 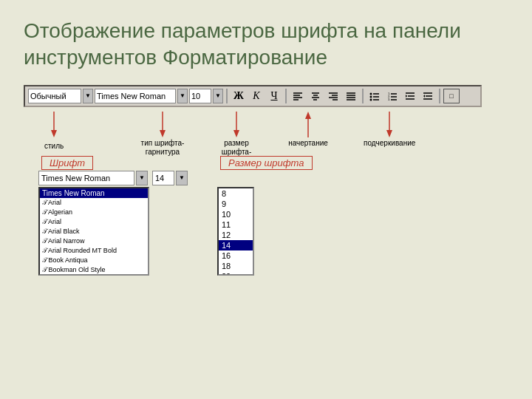 What do you see at coordinates (218, 96) in the screenshot?
I see `size-dropdown-arrow: ▼` at bounding box center [218, 96].